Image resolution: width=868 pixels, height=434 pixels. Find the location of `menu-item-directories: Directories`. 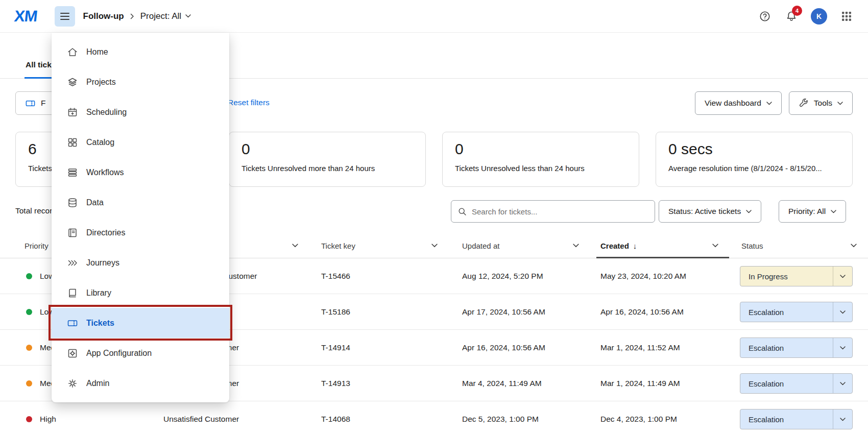

menu-item-directories: Directories is located at coordinates (140, 233).